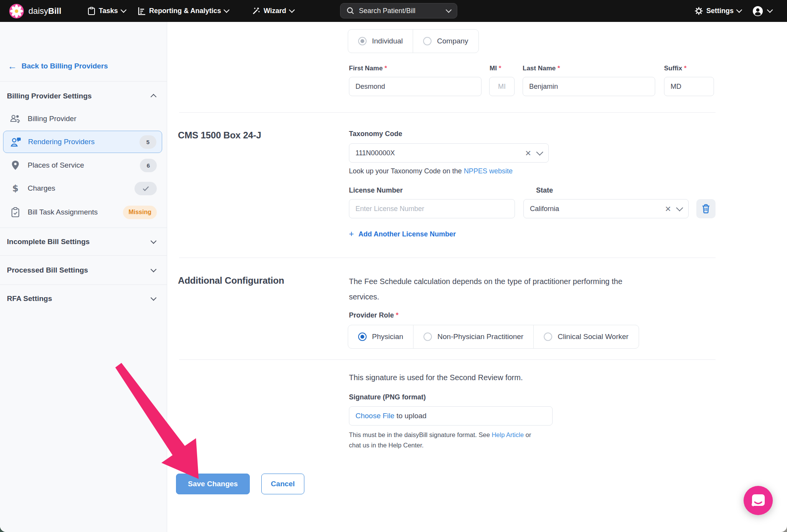  Describe the element at coordinates (758, 500) in the screenshot. I see `chat-bubble-icon` at that location.